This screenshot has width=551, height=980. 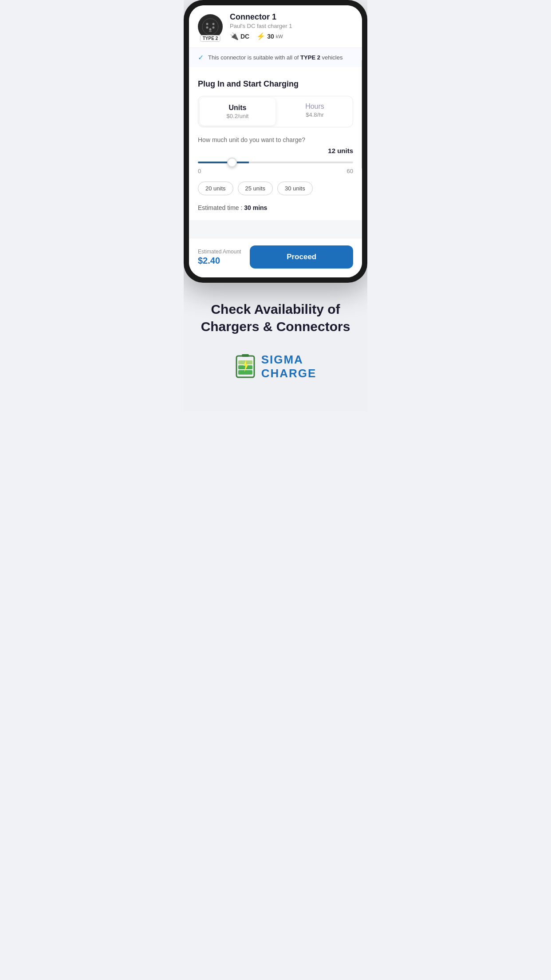 What do you see at coordinates (276, 171) in the screenshot?
I see `slider-range-labels: 0 60` at bounding box center [276, 171].